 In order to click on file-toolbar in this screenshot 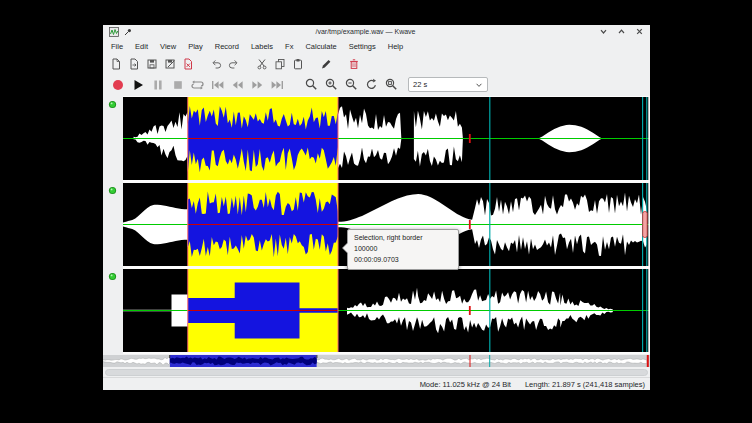, I will do `click(379, 64)`.